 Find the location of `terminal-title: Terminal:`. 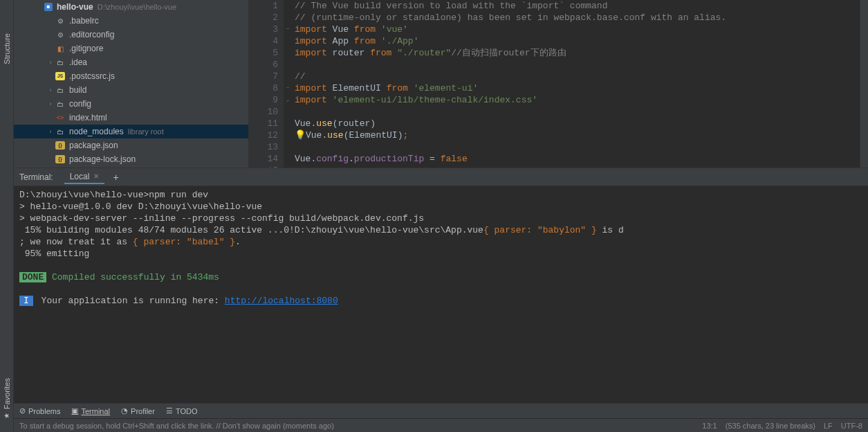

terminal-title: Terminal: is located at coordinates (36, 177).